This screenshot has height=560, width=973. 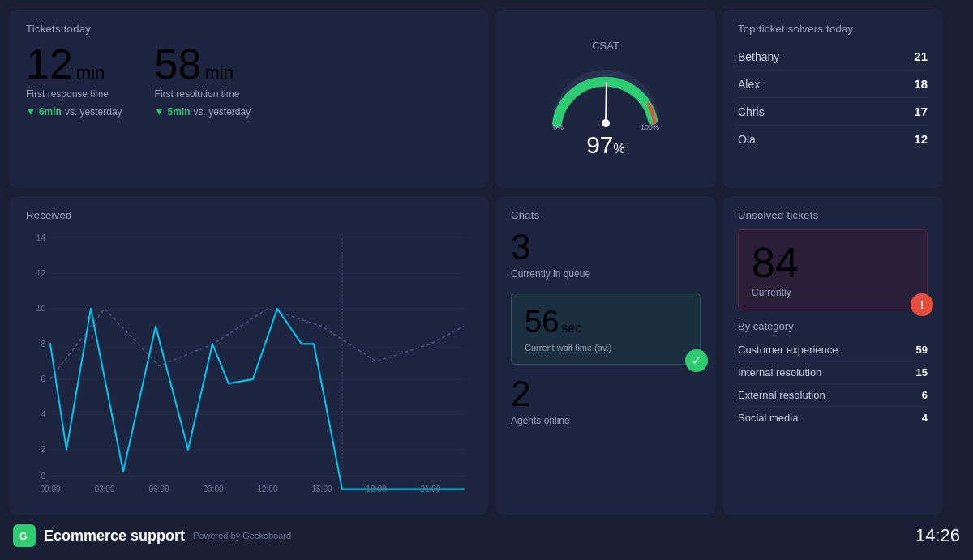 I want to click on first-response-value: 12min, so click(x=75, y=64).